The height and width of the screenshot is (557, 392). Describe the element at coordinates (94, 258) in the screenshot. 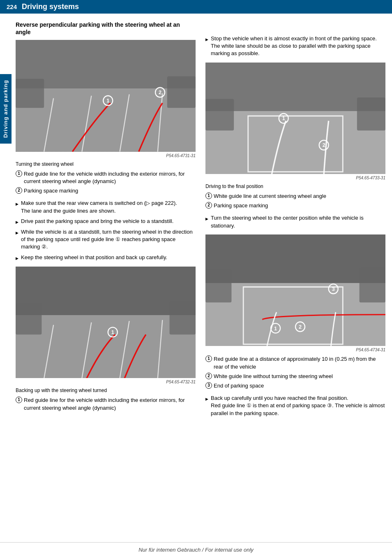

I see `bullet-text-4: Keep the steering wheel in that position…` at that location.